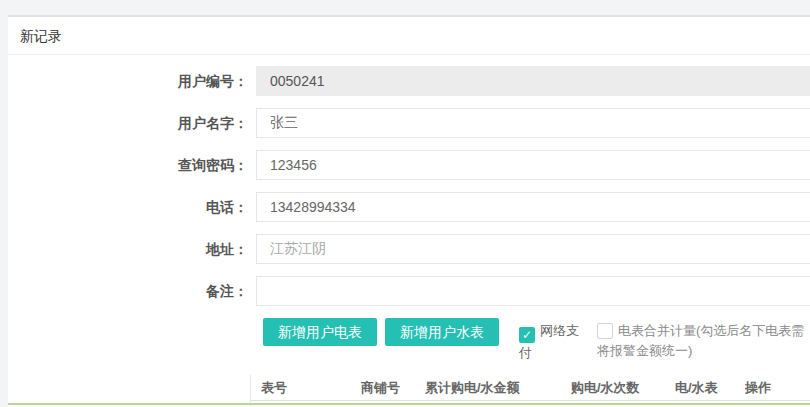 The height and width of the screenshot is (407, 810). Describe the element at coordinates (498, 388) in the screenshot. I see `header-total-purchase-amount: 累计购电/水金额` at that location.